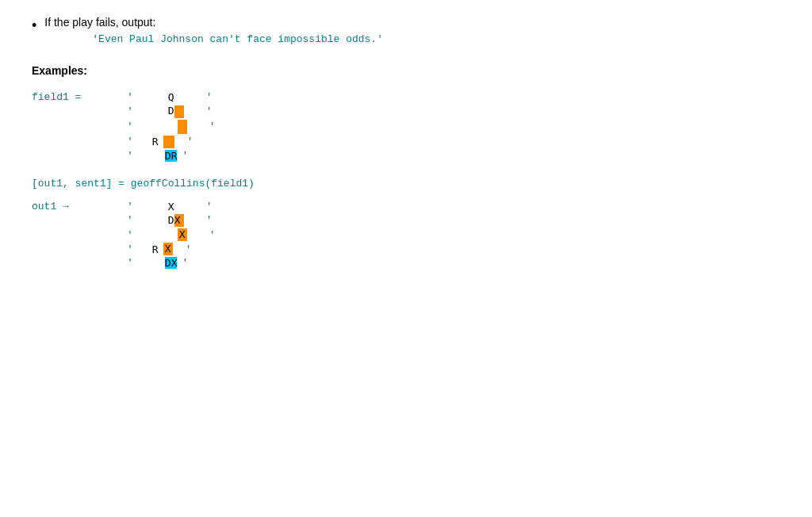  Describe the element at coordinates (144, 249) in the screenshot. I see `spacer-o7` at that location.